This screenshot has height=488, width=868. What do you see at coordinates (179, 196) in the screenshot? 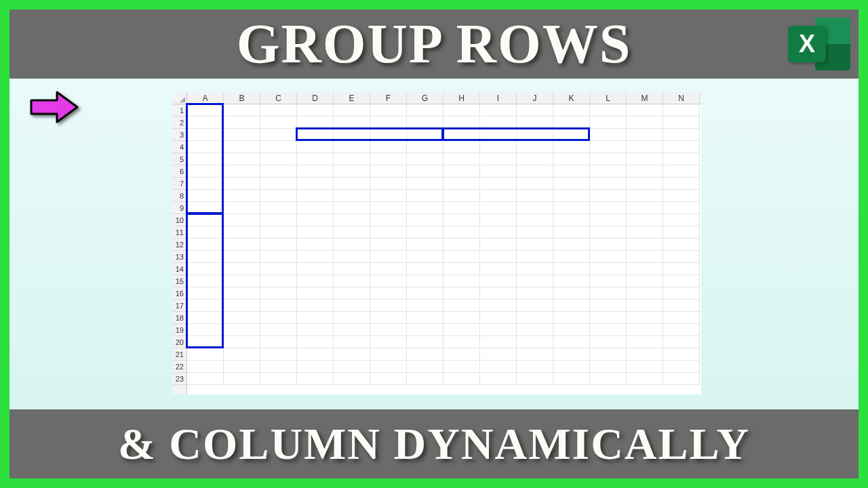
I see `row-header: 8` at bounding box center [179, 196].